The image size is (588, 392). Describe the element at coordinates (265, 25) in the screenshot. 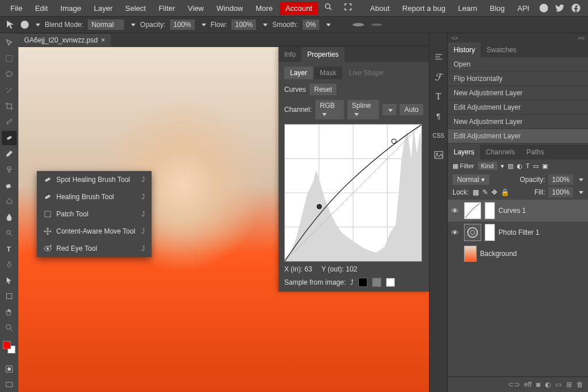

I see `flow-caret-icon` at that location.